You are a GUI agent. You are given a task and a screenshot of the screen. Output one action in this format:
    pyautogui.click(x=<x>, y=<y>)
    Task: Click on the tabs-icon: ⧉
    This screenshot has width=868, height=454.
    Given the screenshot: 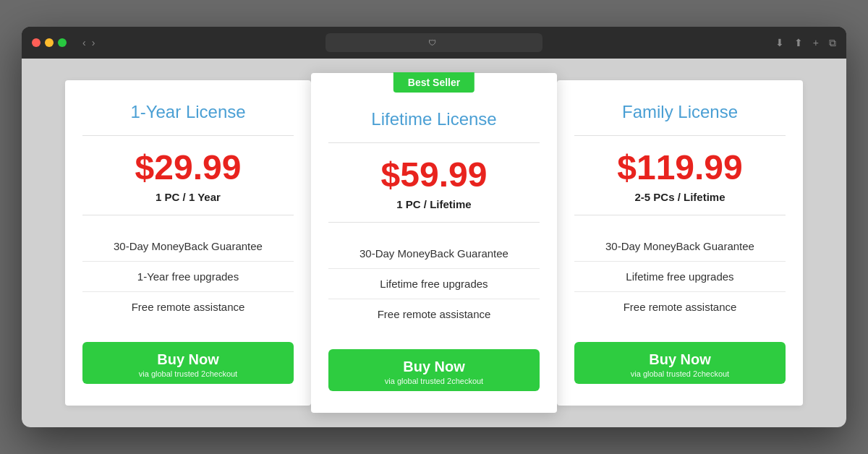 What is the action you would take?
    pyautogui.click(x=833, y=43)
    